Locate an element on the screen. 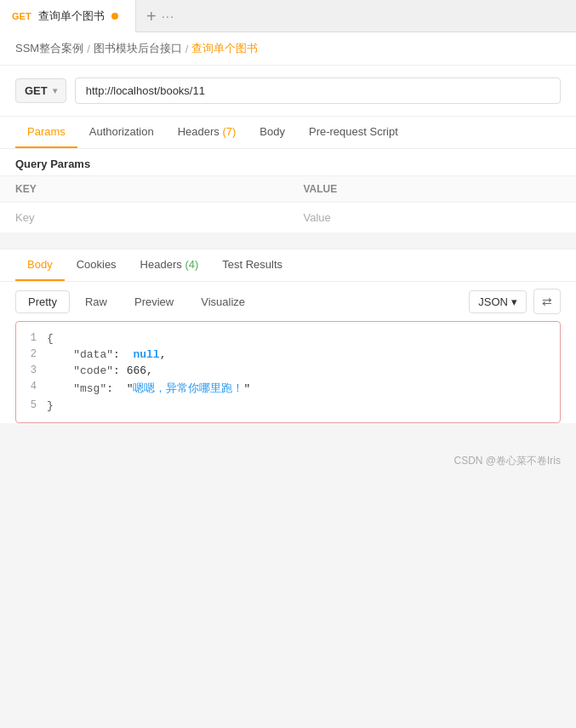 The height and width of the screenshot is (728, 576). params-row-placeholder: Key Value is located at coordinates (288, 218).